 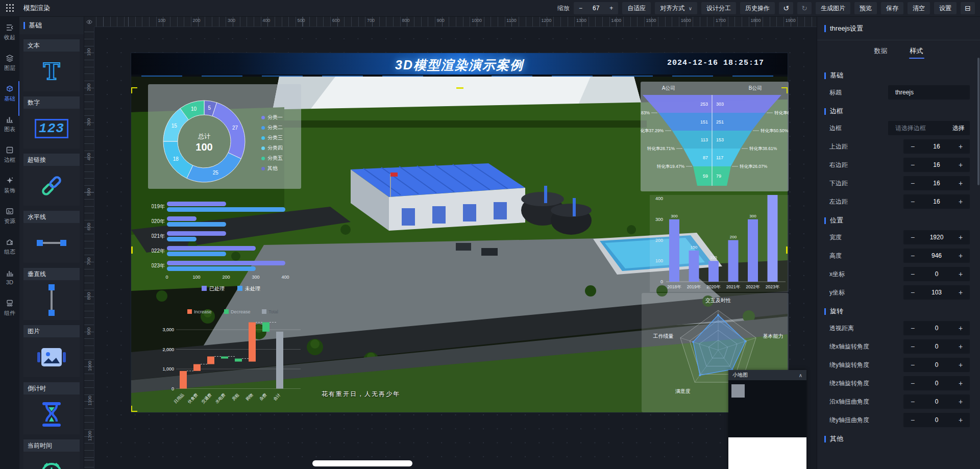 What do you see at coordinates (10, 93) in the screenshot?
I see `rail-item-basic: 基础` at bounding box center [10, 93].